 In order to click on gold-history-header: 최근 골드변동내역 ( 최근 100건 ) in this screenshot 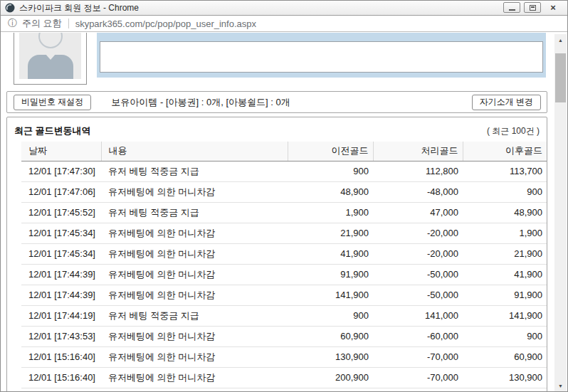, I will do `click(277, 132)`.